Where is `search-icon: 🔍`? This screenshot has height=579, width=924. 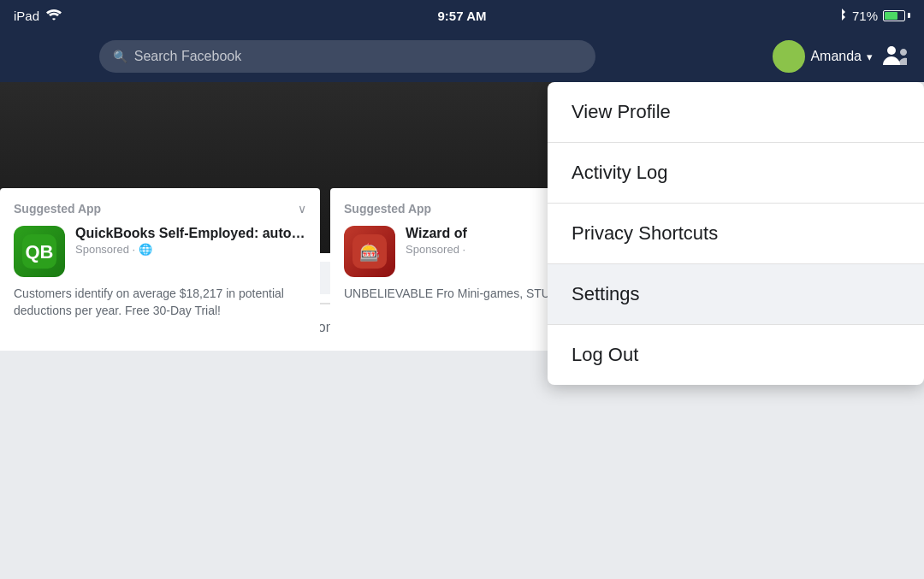
search-icon: 🔍 is located at coordinates (120, 56).